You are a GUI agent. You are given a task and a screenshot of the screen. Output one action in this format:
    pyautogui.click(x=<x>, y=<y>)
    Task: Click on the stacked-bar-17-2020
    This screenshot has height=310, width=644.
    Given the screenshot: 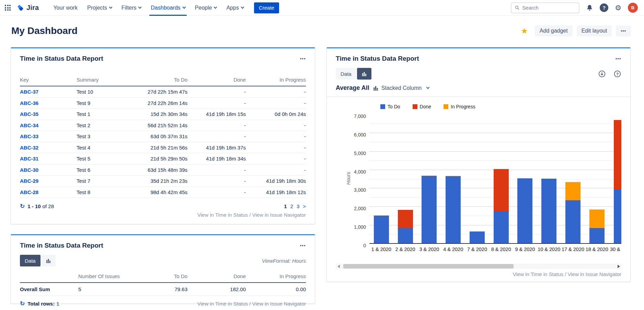 What is the action you would take?
    pyautogui.click(x=573, y=213)
    